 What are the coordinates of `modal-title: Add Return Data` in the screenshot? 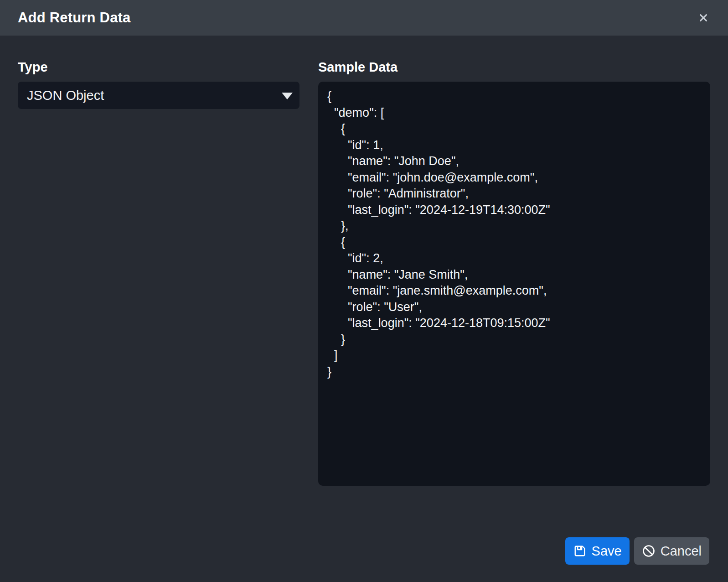 It's located at (74, 18).